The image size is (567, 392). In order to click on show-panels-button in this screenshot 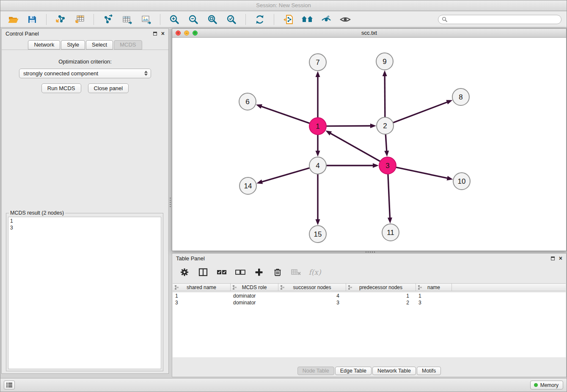, I will do `click(9, 385)`.